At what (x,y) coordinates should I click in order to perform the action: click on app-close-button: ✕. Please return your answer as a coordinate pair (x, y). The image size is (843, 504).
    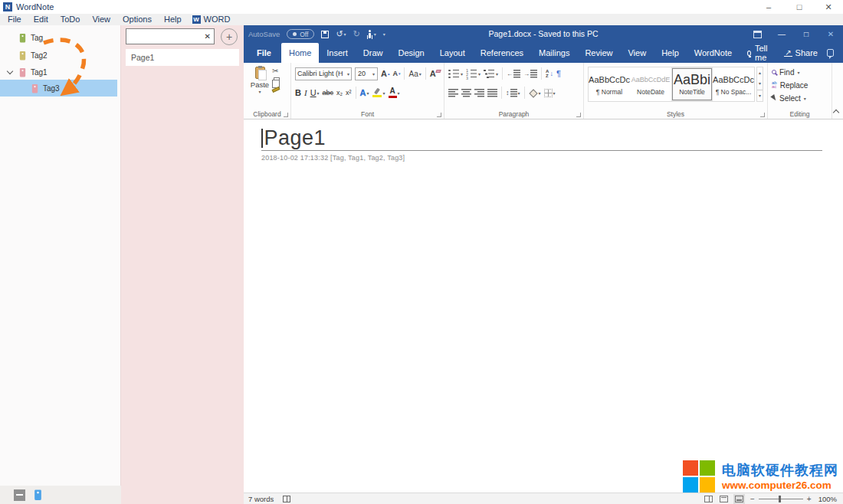
    Looking at the image, I should click on (828, 7).